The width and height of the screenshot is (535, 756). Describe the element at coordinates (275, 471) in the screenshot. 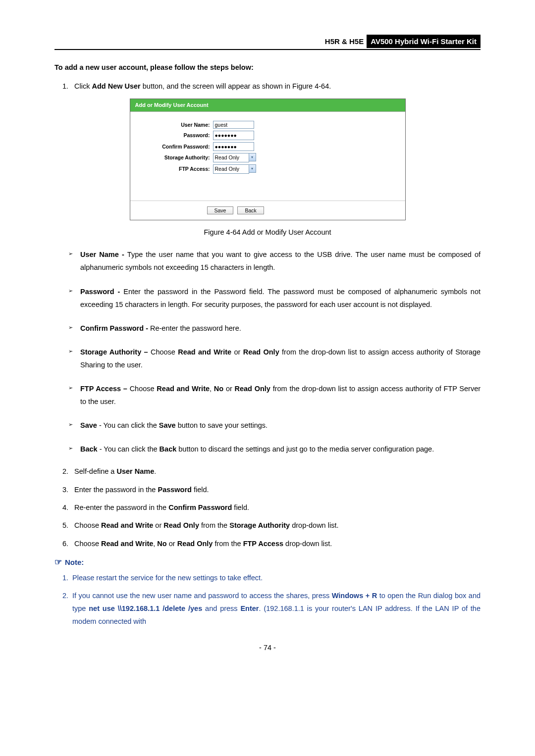

I see `step-2: Self-define a User Name.` at that location.